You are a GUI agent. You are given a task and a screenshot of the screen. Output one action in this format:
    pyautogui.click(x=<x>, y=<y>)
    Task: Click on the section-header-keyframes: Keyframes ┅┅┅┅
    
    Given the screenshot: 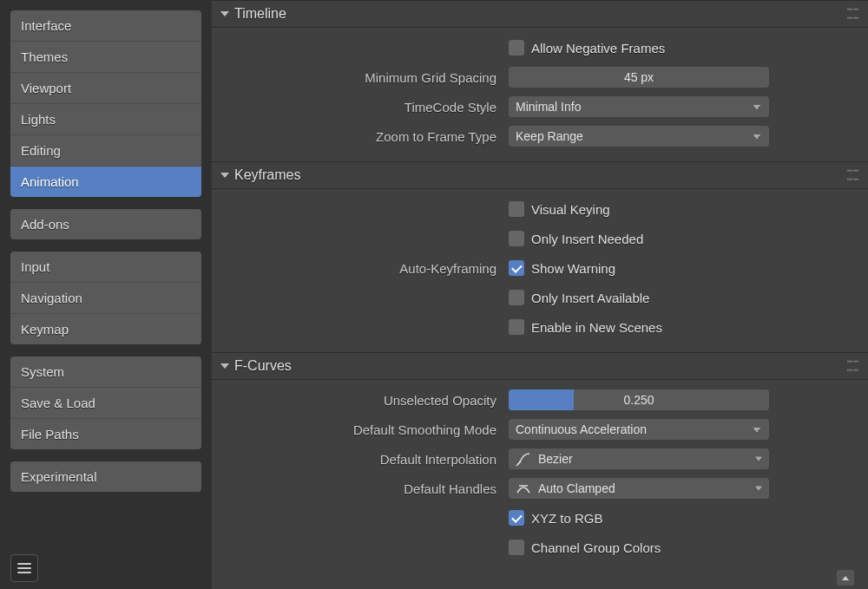 What is the action you would take?
    pyautogui.click(x=540, y=175)
    